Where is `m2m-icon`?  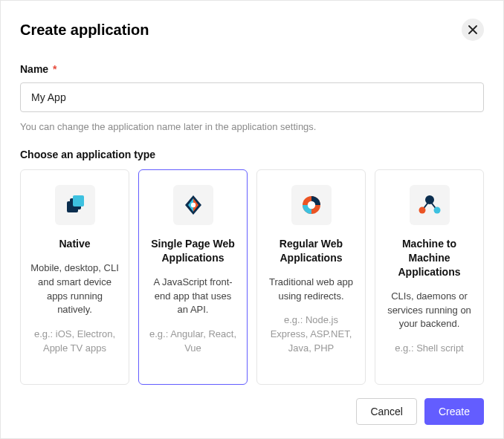
m2m-icon is located at coordinates (430, 205).